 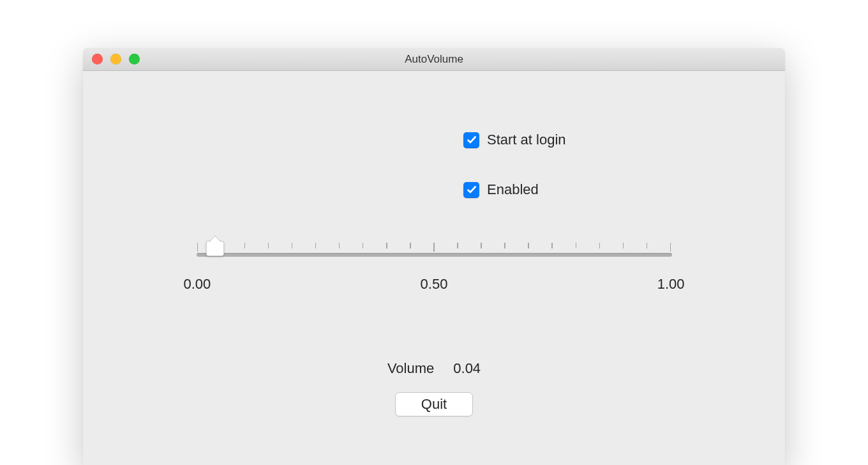 I want to click on volume-label: Volume, so click(x=411, y=369).